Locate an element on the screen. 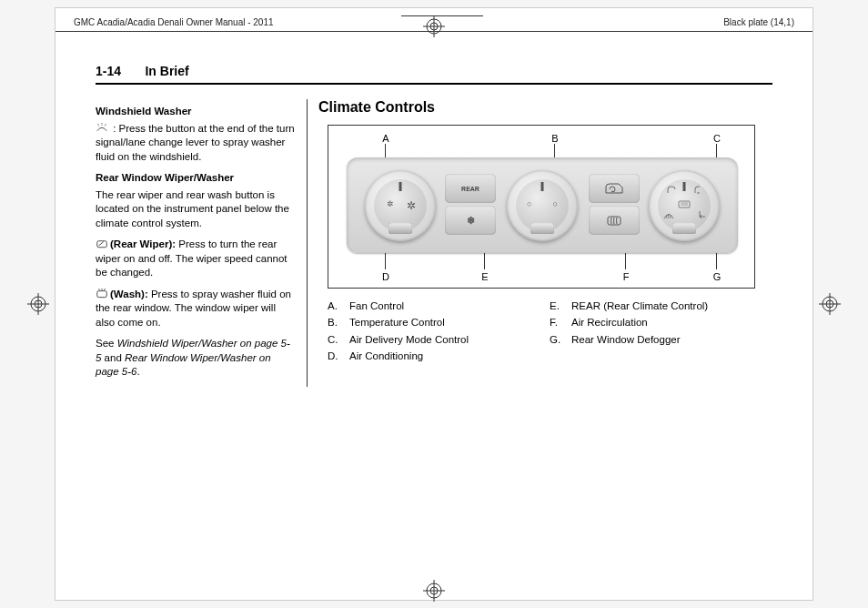  legend-columns: A.Fan Control B.Temperature Control C.Ai… is located at coordinates (550, 331).